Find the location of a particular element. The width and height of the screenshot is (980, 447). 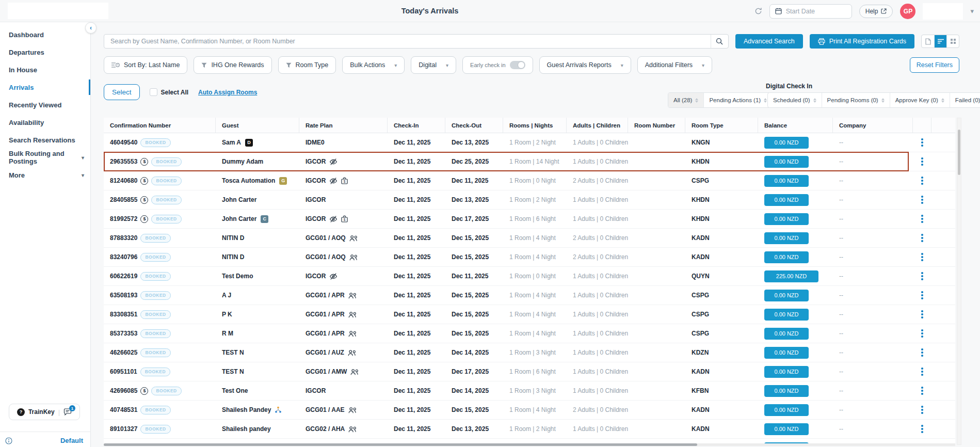

table-row: 83240796BOOKEDNITIN DGCG01 / AOQDec 11, … is located at coordinates (529, 257).